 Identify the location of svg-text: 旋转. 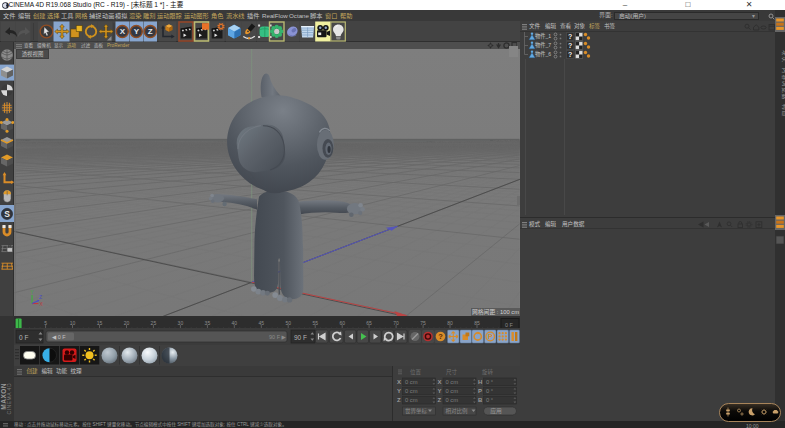
(488, 372).